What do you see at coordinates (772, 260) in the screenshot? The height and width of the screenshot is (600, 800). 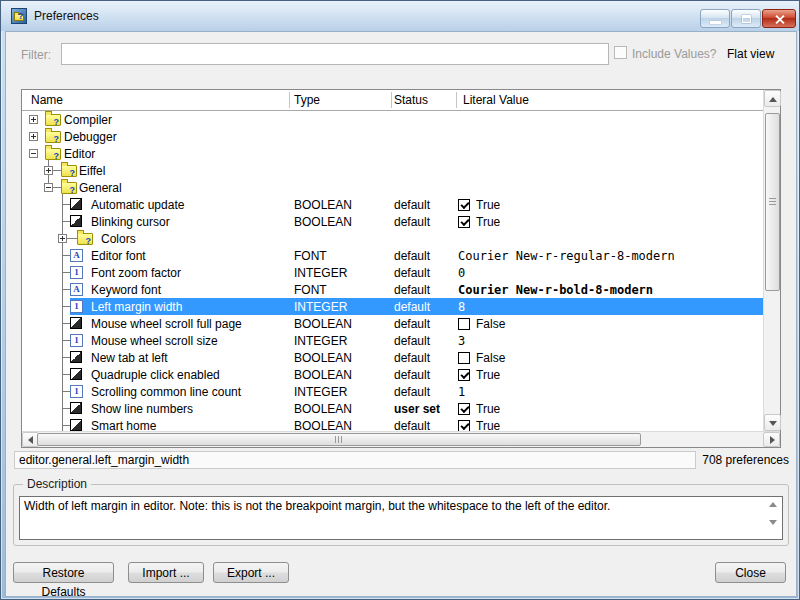 I see `vertical-scrollbar` at bounding box center [772, 260].